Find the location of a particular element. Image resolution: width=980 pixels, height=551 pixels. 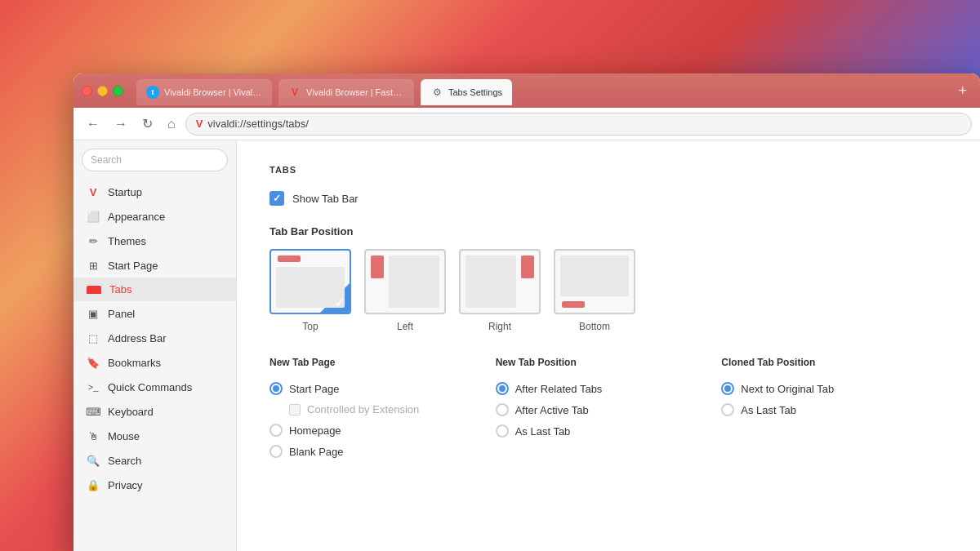

tab-pos-top-option: Top is located at coordinates (310, 291).